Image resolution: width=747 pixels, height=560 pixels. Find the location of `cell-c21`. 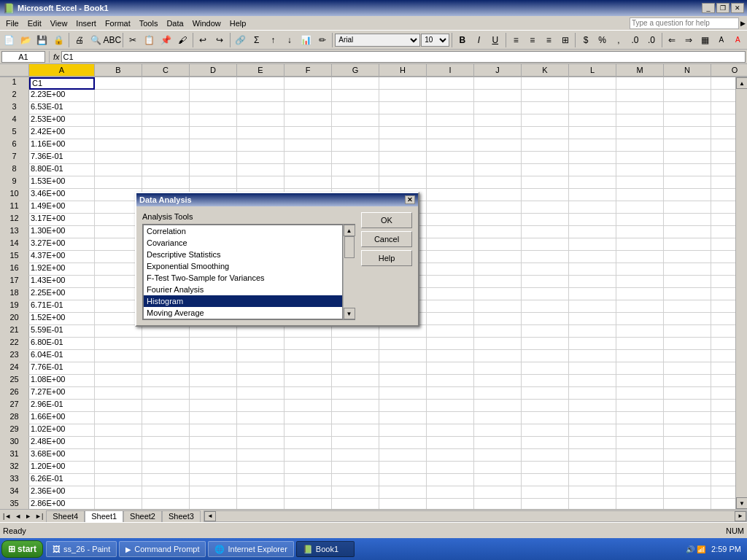

cell-c21 is located at coordinates (166, 331).